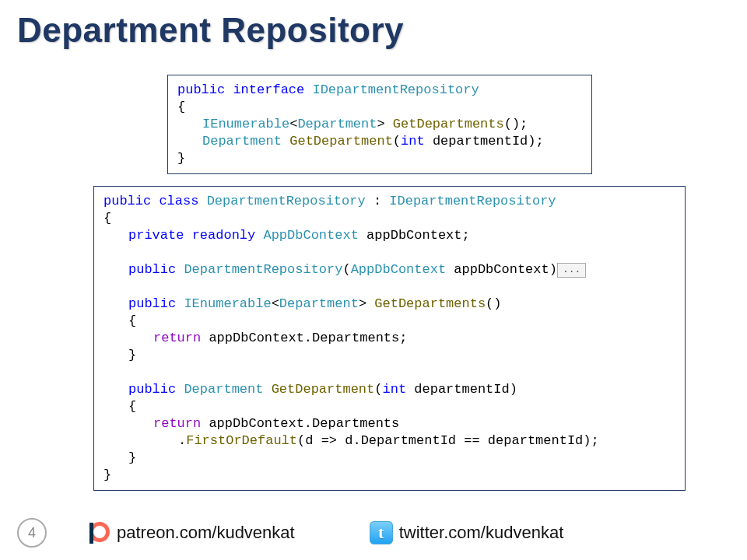 This screenshot has height=560, width=747. What do you see at coordinates (32, 533) in the screenshot?
I see `page-number-badge: 4` at bounding box center [32, 533].